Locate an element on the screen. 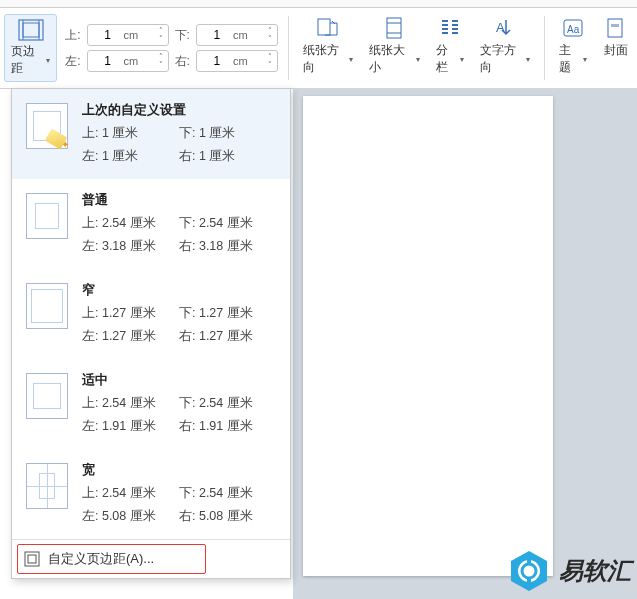  left-margin-label: 左: is located at coordinates (72, 62).